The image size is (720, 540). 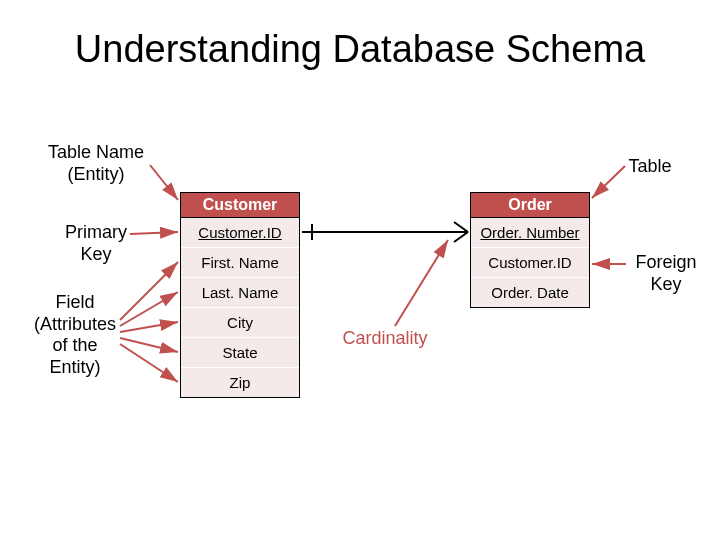 I want to click on label-field: Field(Attributesof theEntity), so click(x=75, y=335).